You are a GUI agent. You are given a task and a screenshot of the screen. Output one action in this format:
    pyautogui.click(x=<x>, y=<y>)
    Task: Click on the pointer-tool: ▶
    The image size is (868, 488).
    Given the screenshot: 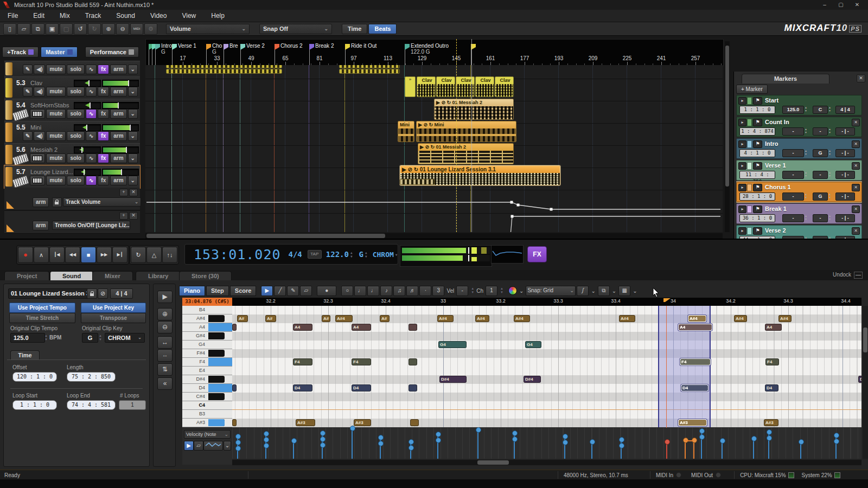 What is the action you would take?
    pyautogui.click(x=267, y=291)
    